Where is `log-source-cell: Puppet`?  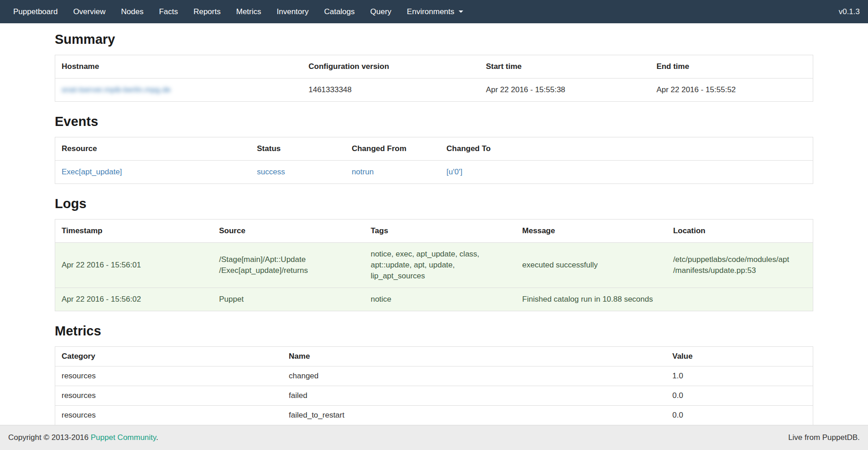 log-source-cell: Puppet is located at coordinates (288, 299).